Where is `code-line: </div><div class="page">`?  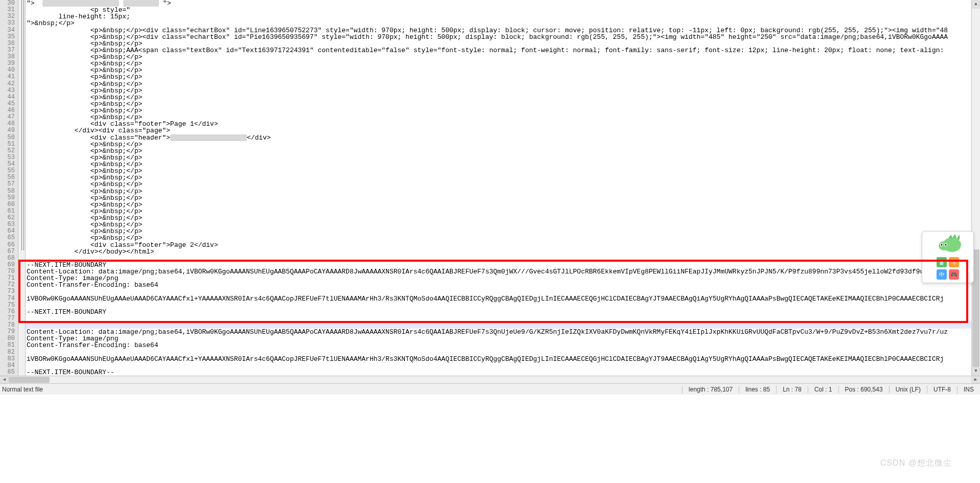 code-line: </div><div class="page"> is located at coordinates (503, 131).